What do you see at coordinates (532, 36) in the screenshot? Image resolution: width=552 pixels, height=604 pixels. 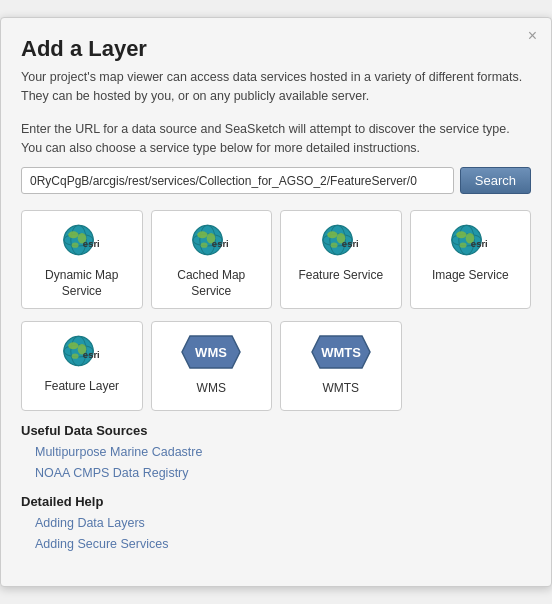 I see `close-button: ×` at bounding box center [532, 36].